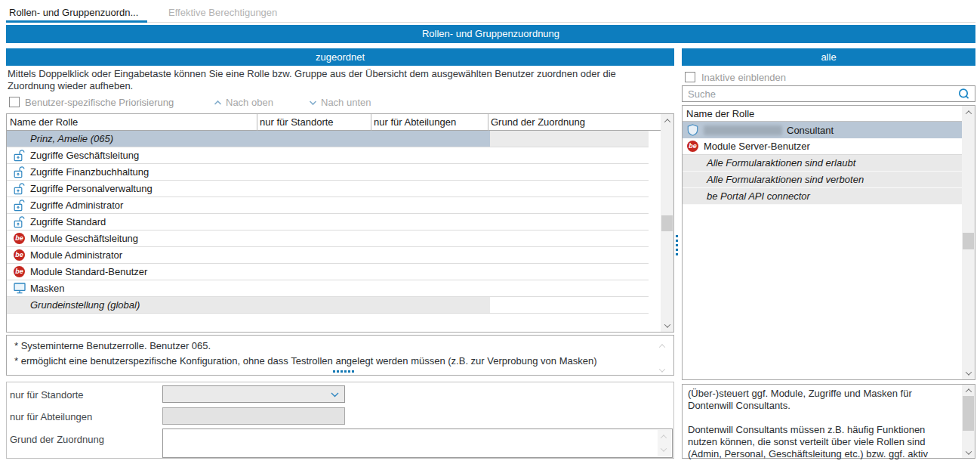 The image size is (980, 461). Describe the element at coordinates (344, 372) in the screenshot. I see `horizontal-splitter` at that location.